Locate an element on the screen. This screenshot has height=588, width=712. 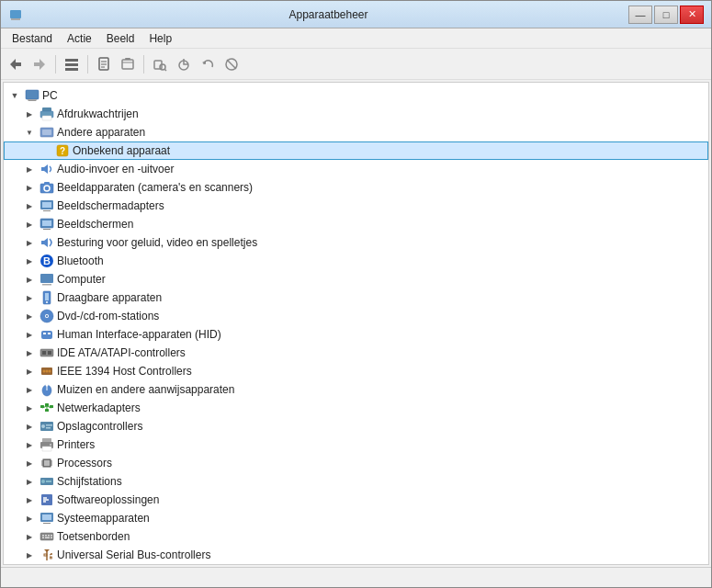
tree-item-camera: ▶ Beeldapparaten (camera's en scanners) is located at coordinates (356, 187).